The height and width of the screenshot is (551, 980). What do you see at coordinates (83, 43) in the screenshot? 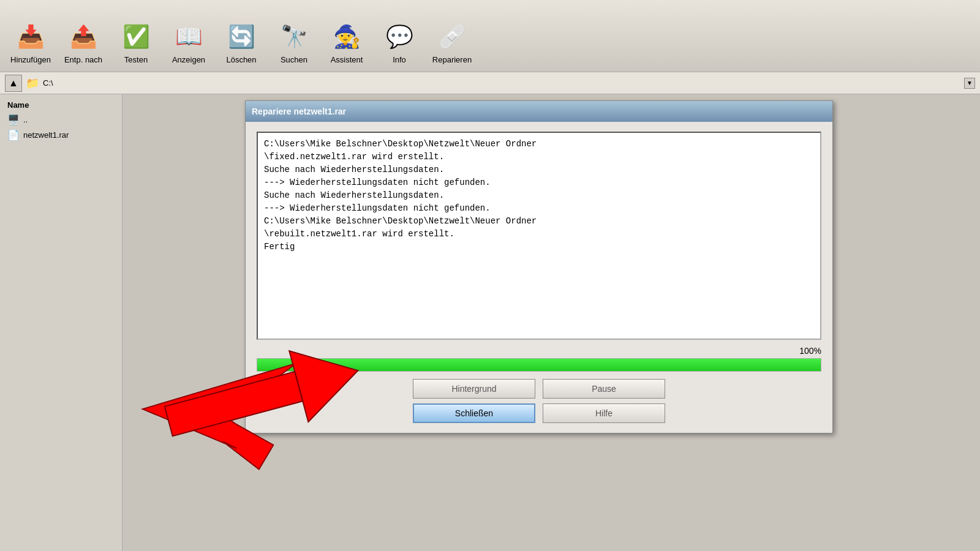
I see `toolbar-item-entp-nach: 📤Entp. nach` at bounding box center [83, 43].